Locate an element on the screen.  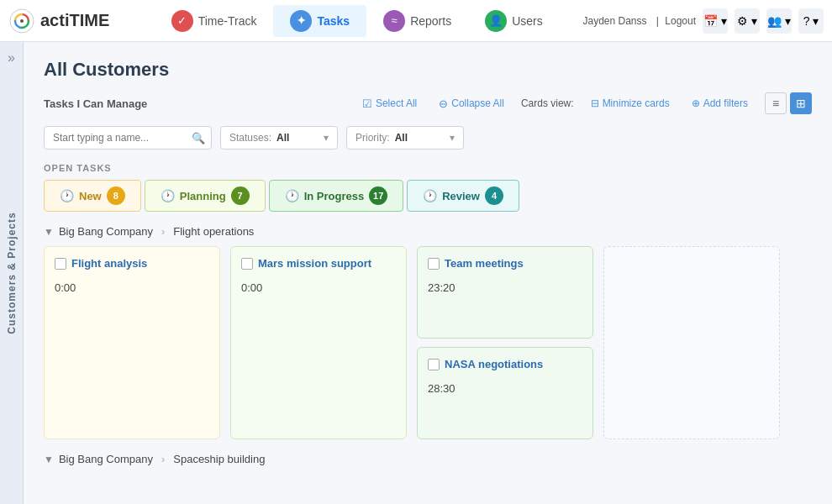
card-header: Mars mission support is located at coordinates (319, 264).